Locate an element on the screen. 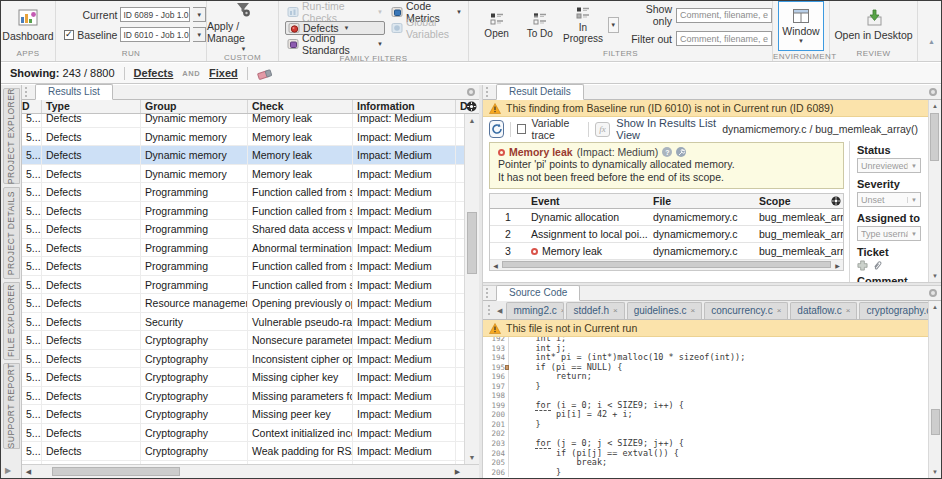  runtime-checks-filter-button: Run-time Checks ▼ is located at coordinates (335, 12).